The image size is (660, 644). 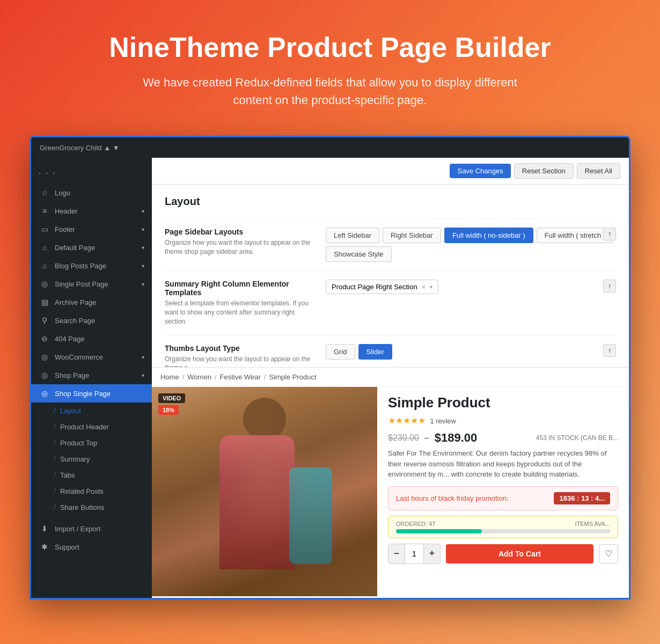 I want to click on field-summary-right-column: Summary Right Column Elementor Templates…, so click(x=391, y=303).